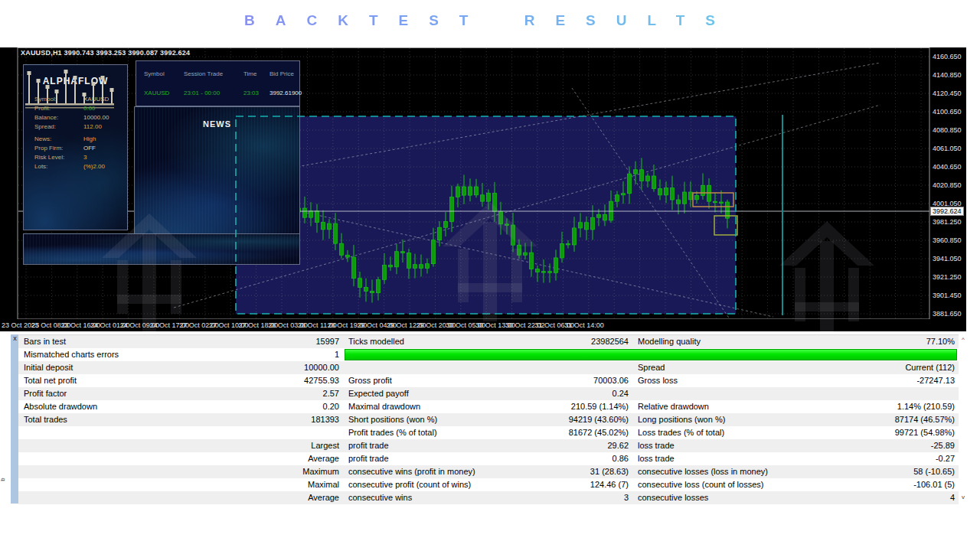 The height and width of the screenshot is (551, 980). I want to click on result-value: 15997, so click(292, 341).